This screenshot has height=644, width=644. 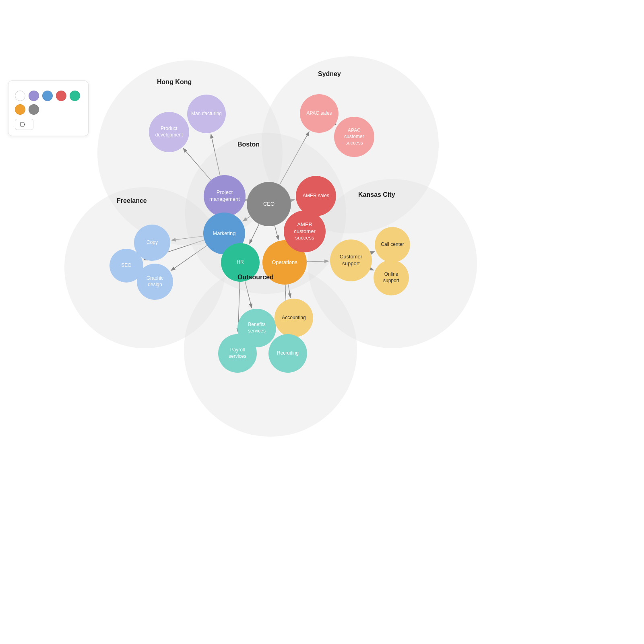 What do you see at coordinates (288, 353) in the screenshot?
I see `node-recruiting: Recruiting` at bounding box center [288, 353].